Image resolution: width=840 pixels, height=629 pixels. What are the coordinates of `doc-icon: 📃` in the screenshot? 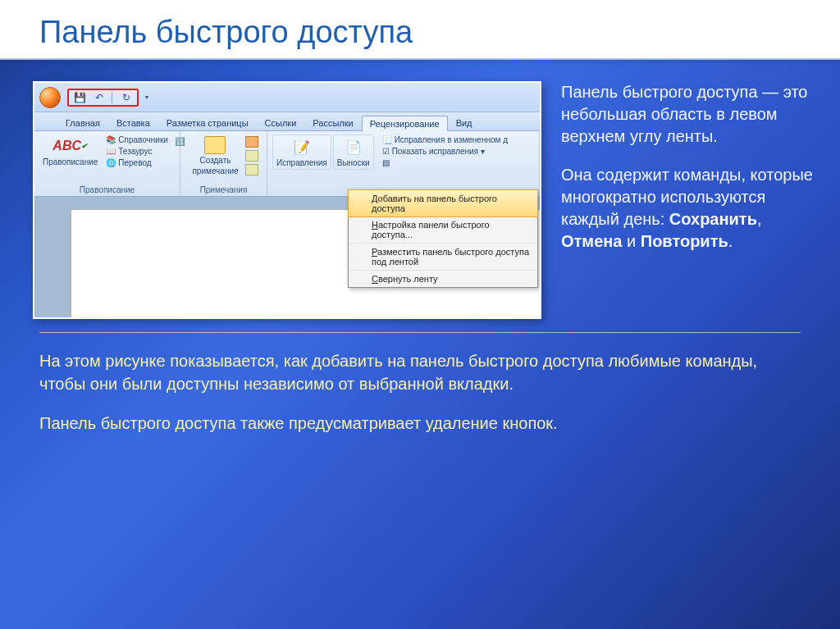 It's located at (387, 139).